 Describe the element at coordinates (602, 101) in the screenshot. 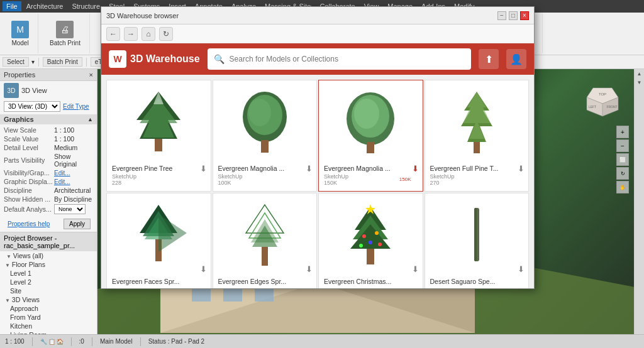

I see `navigation-cube: TOP LEFT FRONT` at that location.